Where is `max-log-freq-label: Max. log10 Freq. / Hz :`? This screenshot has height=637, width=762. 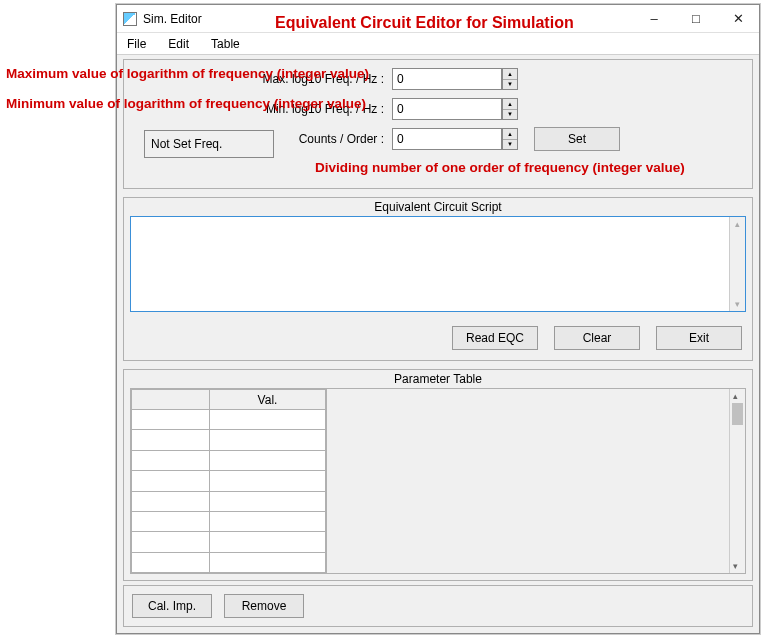
max-log-freq-label: Max. log10 Freq. / Hz : is located at coordinates (327, 79).